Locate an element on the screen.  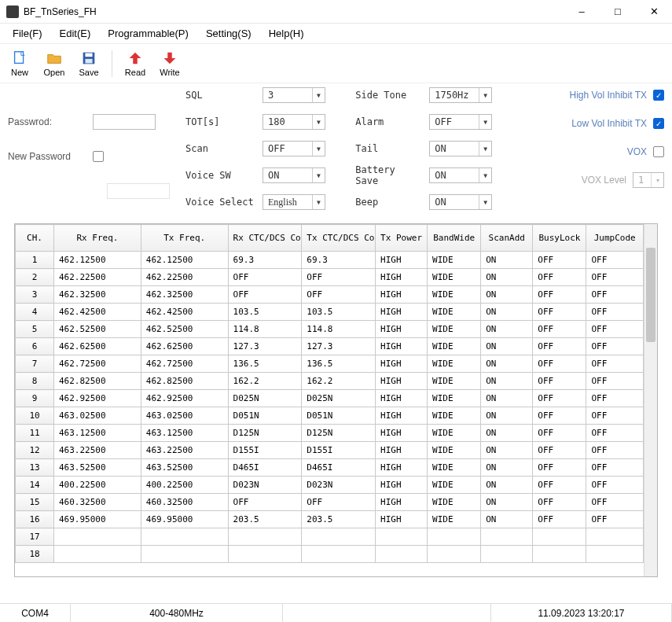
cell-tx-power is located at coordinates (402, 537).